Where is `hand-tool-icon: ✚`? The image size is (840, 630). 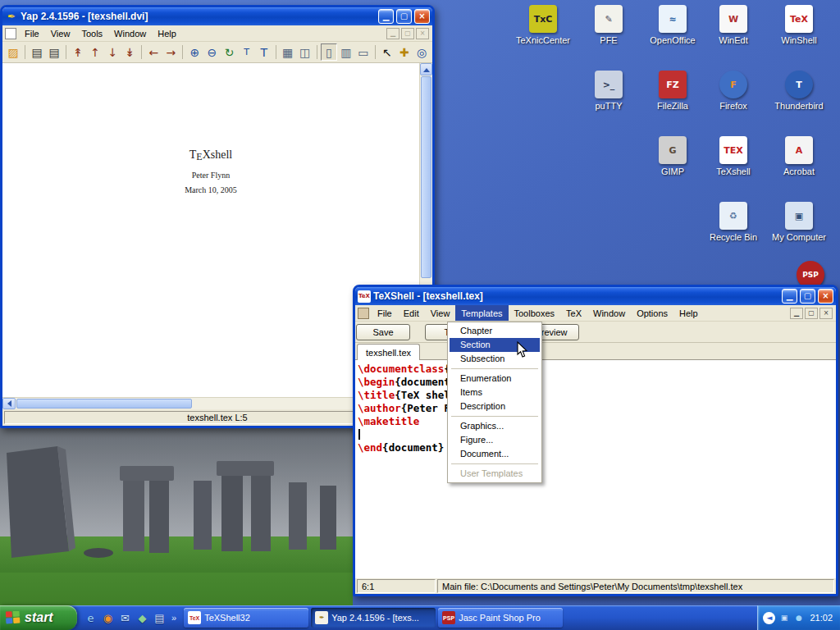
hand-tool-icon: ✚ is located at coordinates (404, 52).